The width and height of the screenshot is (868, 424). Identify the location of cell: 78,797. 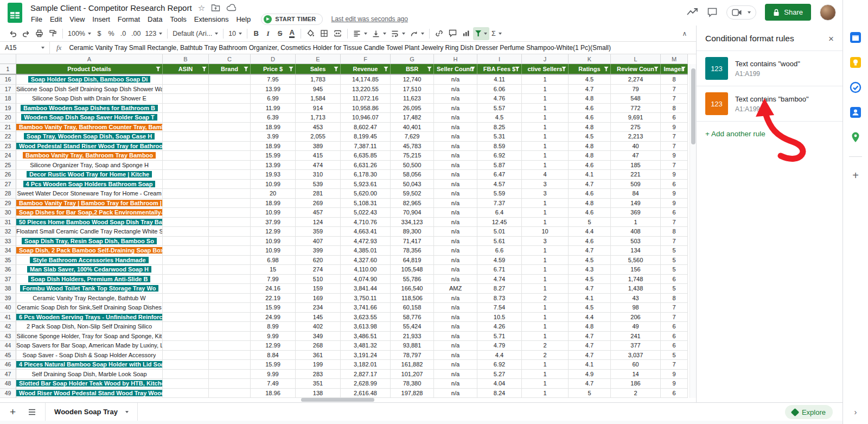
(412, 356).